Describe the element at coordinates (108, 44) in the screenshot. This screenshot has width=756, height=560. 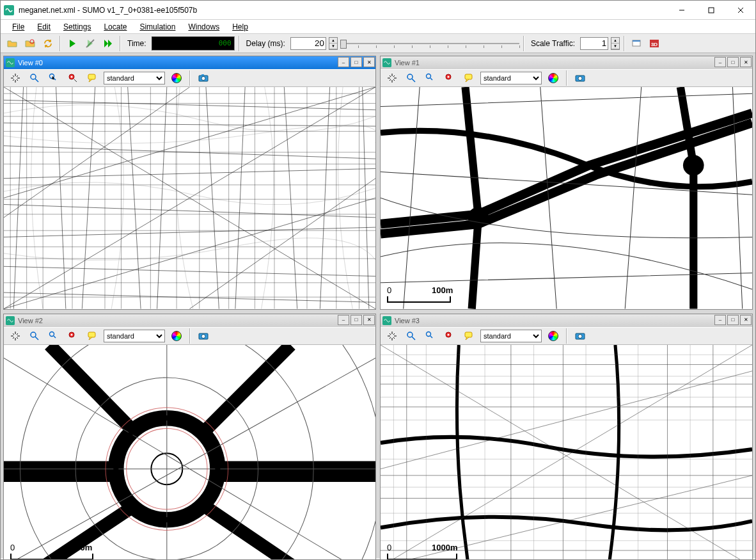
I see `fast-forward-button` at that location.